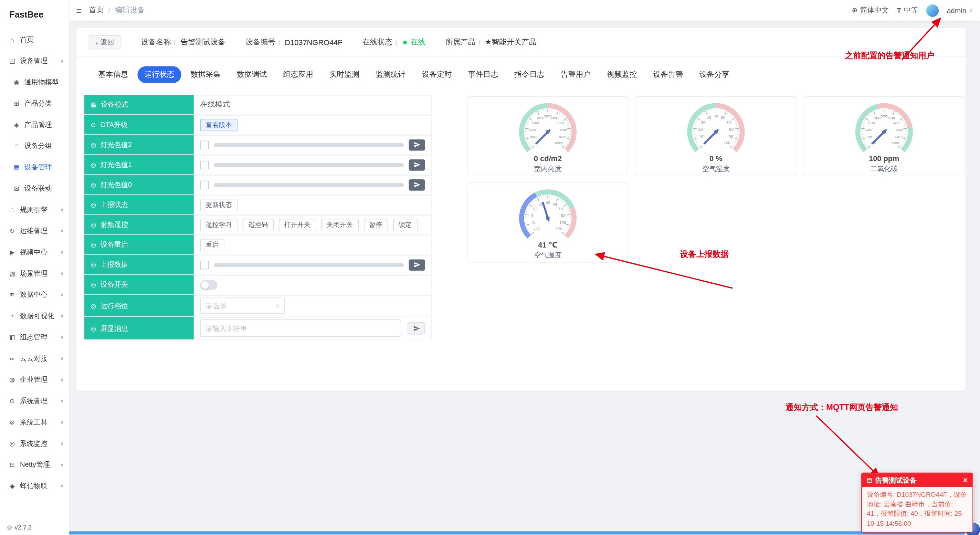 This screenshot has height=535, width=980. I want to click on svg-text: 4000, so click(541, 118).